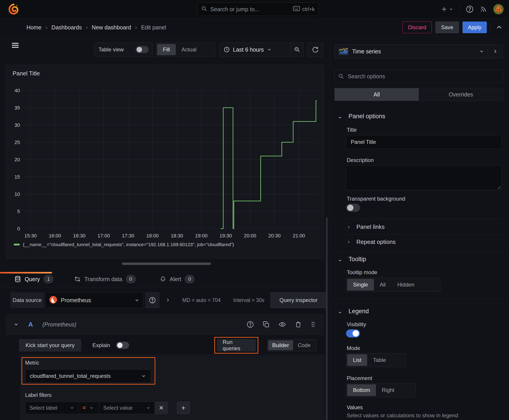 Image resolution: width=509 pixels, height=420 pixels. What do you see at coordinates (185, 50) in the screenshot?
I see `fill-actual-switch: Fill Actual` at bounding box center [185, 50].